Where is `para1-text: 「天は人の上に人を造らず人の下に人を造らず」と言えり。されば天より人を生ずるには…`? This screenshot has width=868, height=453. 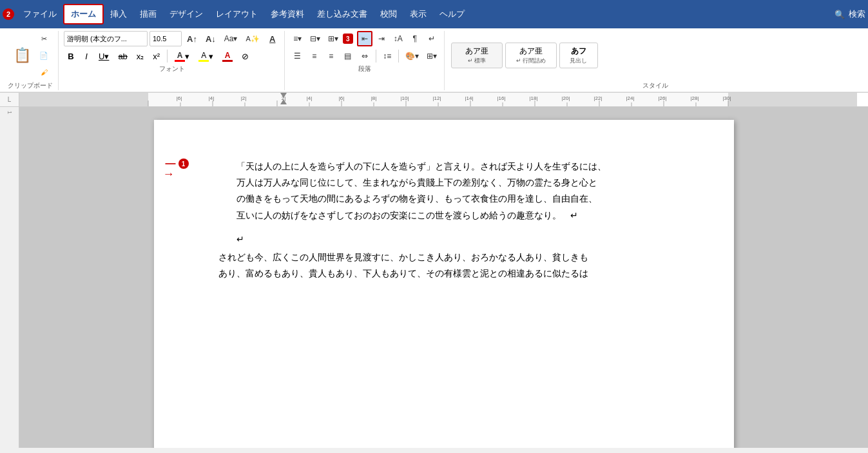
para1-text: 「天は人の上に人を造らず人の下に人を造らず」と言えり。されば天より人を生ずるには… is located at coordinates (421, 191).